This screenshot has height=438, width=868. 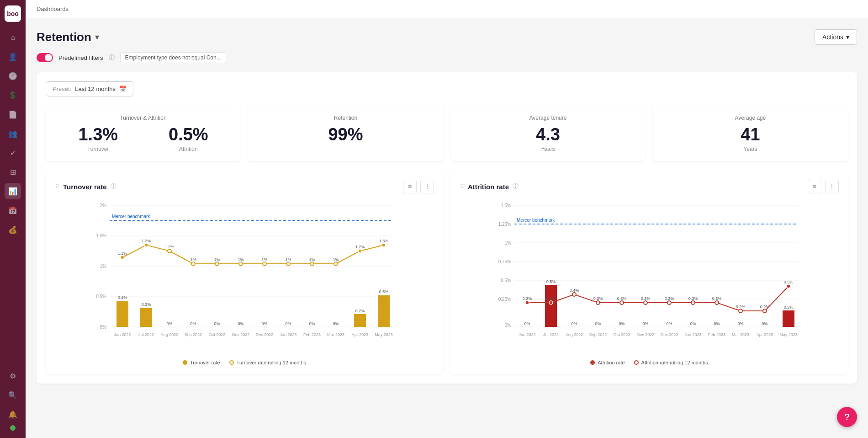 What do you see at coordinates (217, 335) in the screenshot?
I see `svg-text: Oct 2022` at bounding box center [217, 335].